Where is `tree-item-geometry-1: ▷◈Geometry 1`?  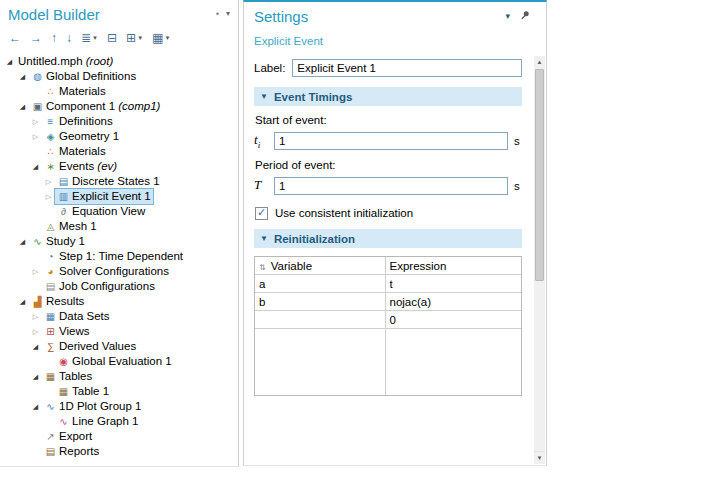 tree-item-geometry-1: ▷◈Geometry 1 is located at coordinates (119, 136).